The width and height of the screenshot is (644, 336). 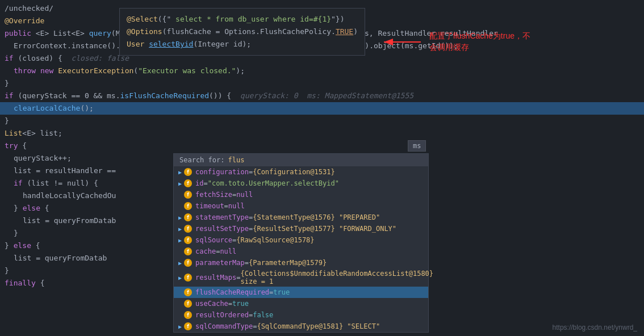 I want to click on code-line: if (queryStack == 0 && ms.isFlushCacheRe…, so click(x=322, y=96).